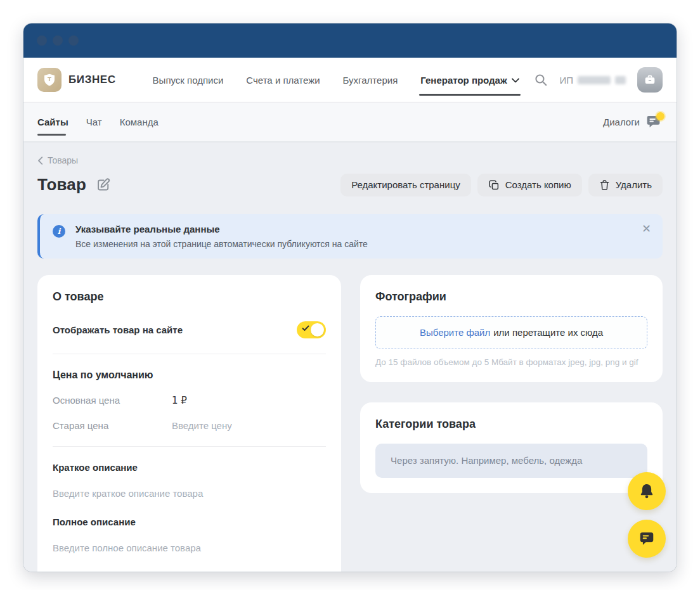 Image resolution: width=700 pixels, height=590 pixels. I want to click on nav-item-label: Генератор продаж, so click(463, 80).